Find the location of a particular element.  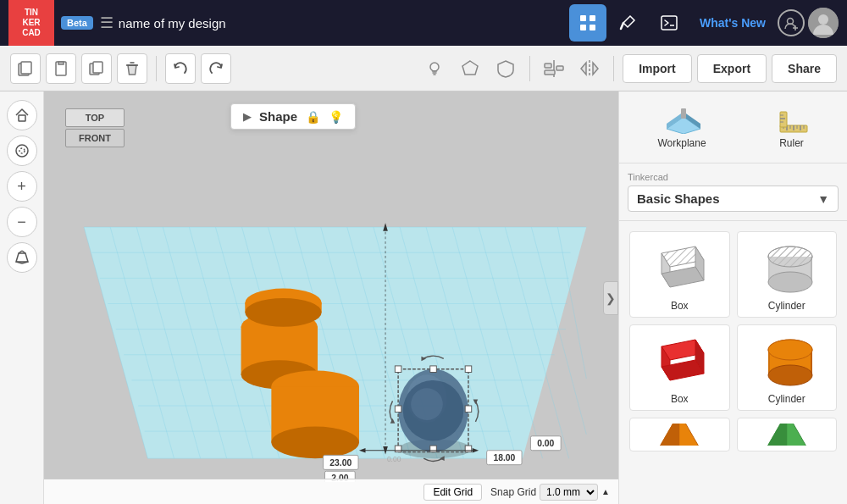

front-view-btn: FRONT is located at coordinates (95, 138).